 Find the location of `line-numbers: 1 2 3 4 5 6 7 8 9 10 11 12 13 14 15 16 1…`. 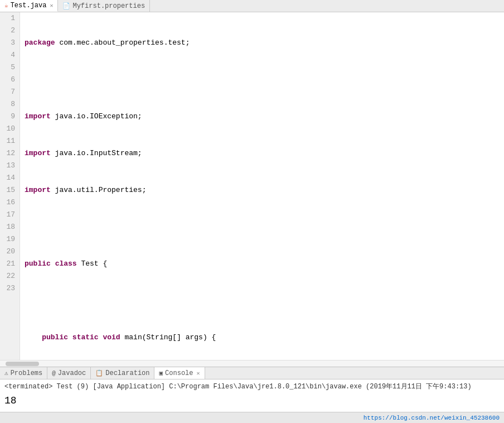

line-numbers: 1 2 3 4 5 6 7 8 9 10 11 12 13 14 15 16 1… is located at coordinates (10, 186).